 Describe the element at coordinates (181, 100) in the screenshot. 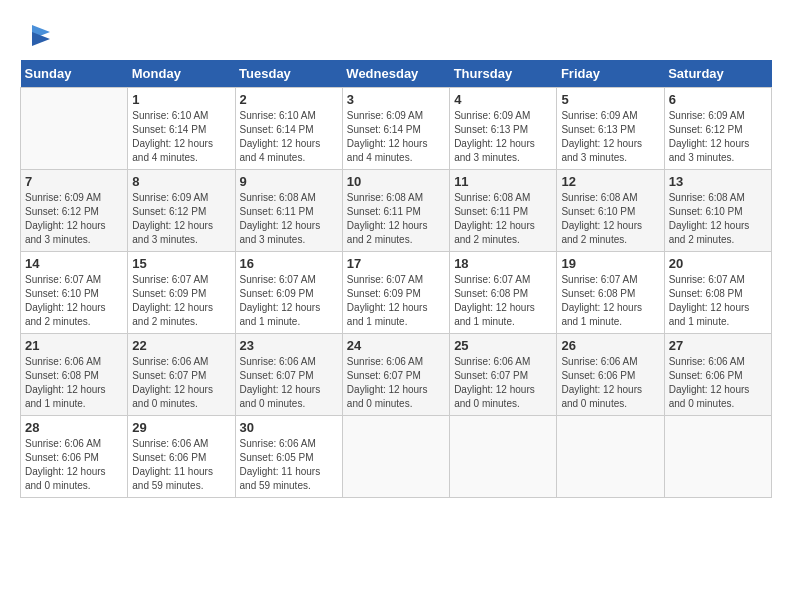

I see `day-number: 1` at that location.